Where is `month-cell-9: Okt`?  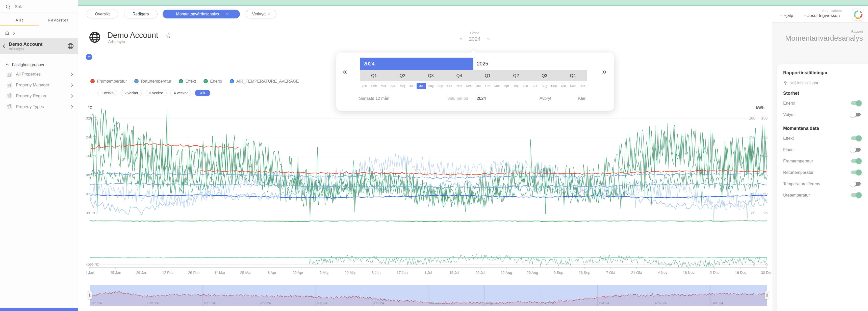
month-cell-9: Okt is located at coordinates (450, 86).